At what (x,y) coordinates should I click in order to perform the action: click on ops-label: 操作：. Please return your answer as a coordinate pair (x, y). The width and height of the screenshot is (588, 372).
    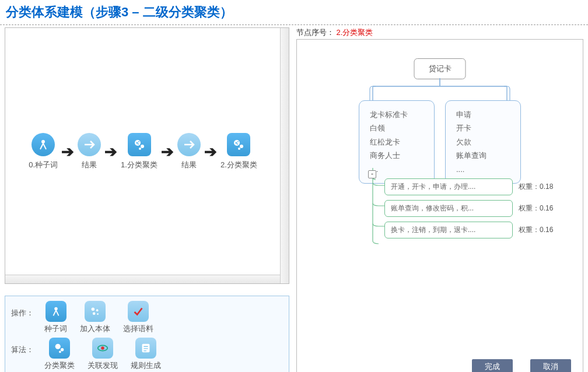
    Looking at the image, I should click on (22, 310).